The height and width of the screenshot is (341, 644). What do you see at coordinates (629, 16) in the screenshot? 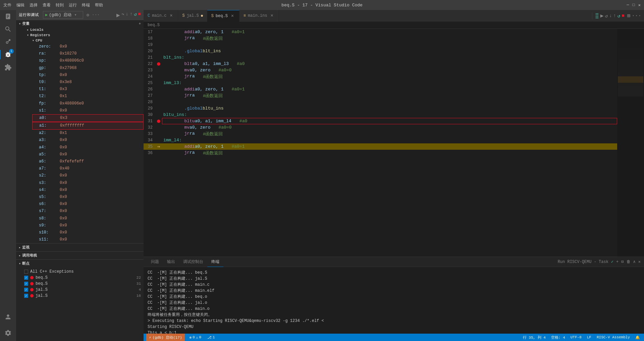
I see `layout-icon: ⊞` at bounding box center [629, 16].